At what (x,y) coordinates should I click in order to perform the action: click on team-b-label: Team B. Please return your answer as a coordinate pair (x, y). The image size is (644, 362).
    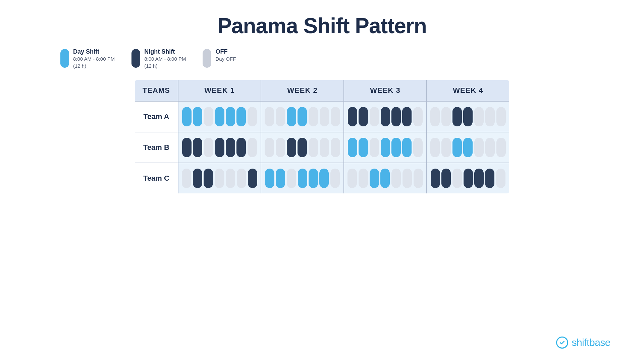
    Looking at the image, I should click on (156, 147).